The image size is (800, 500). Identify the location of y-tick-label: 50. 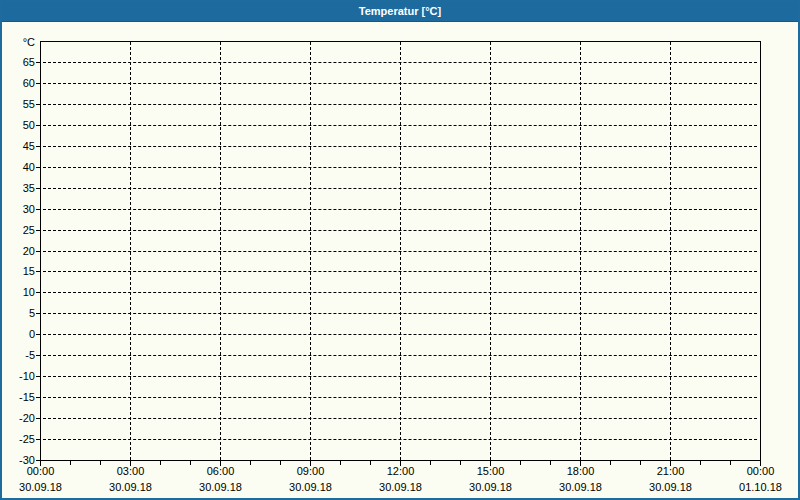
(18, 125).